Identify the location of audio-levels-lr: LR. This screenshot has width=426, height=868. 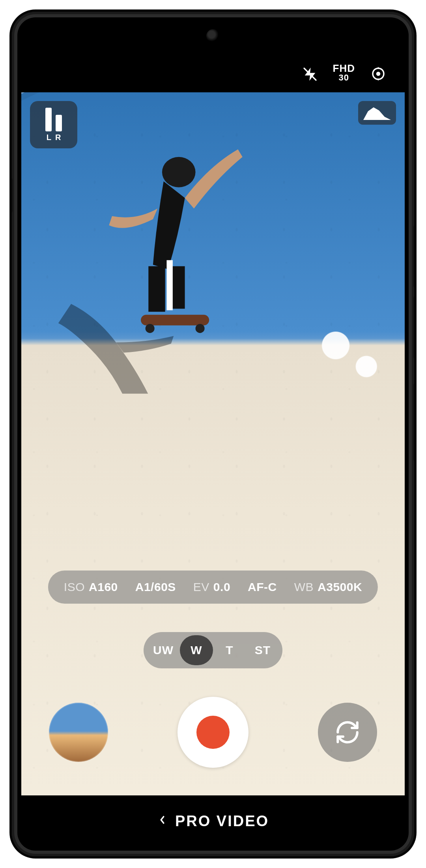
(54, 137).